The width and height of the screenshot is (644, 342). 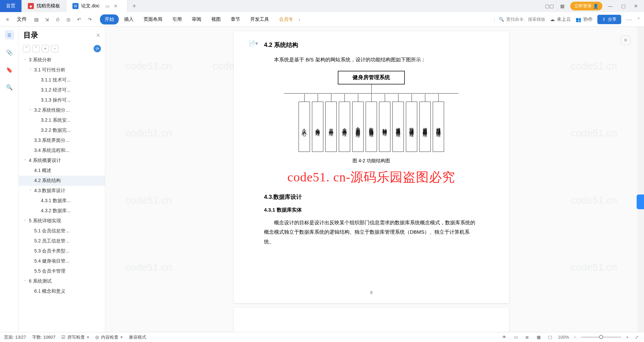 What do you see at coordinates (62, 271) in the screenshot?
I see `outline-item: 5.5 会员卡管理` at bounding box center [62, 271].